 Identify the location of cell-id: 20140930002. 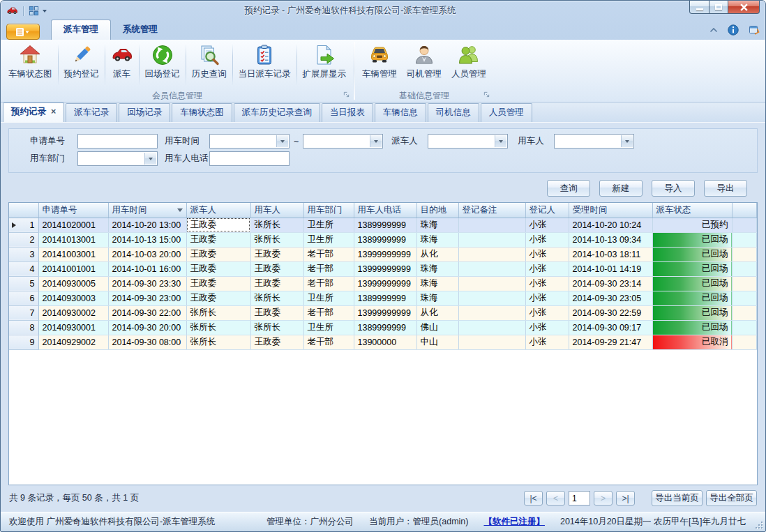
(73, 312).